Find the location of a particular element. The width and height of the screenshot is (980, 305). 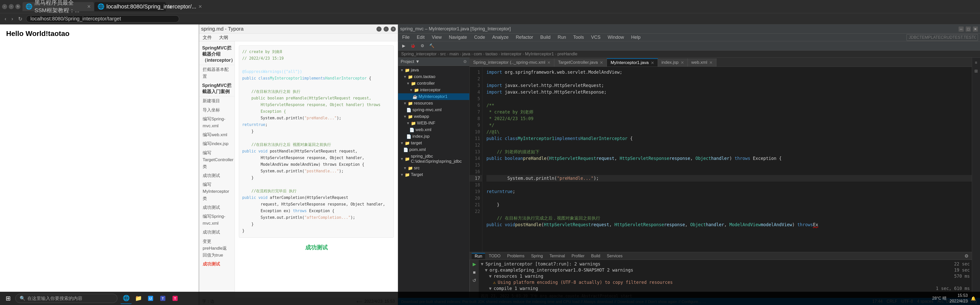

ide-menu-refactor: Refactor is located at coordinates (524, 37).